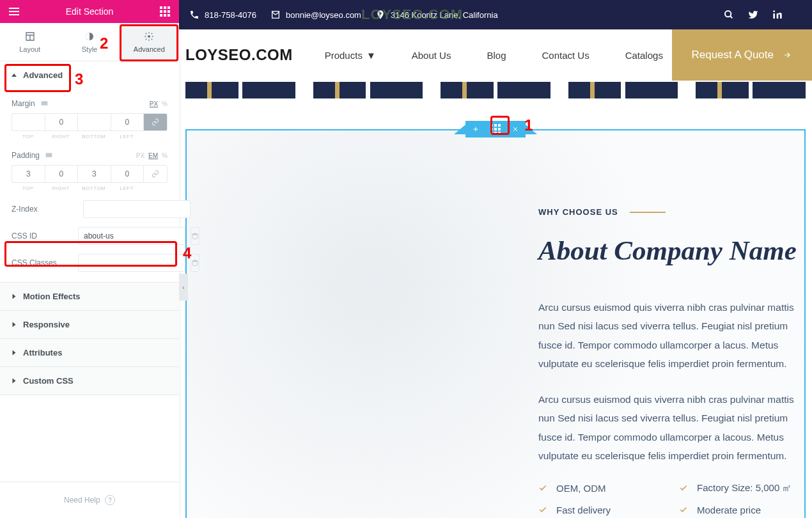  Describe the element at coordinates (42, 263) in the screenshot. I see `cssclasses-label: CSS Classes` at that location.